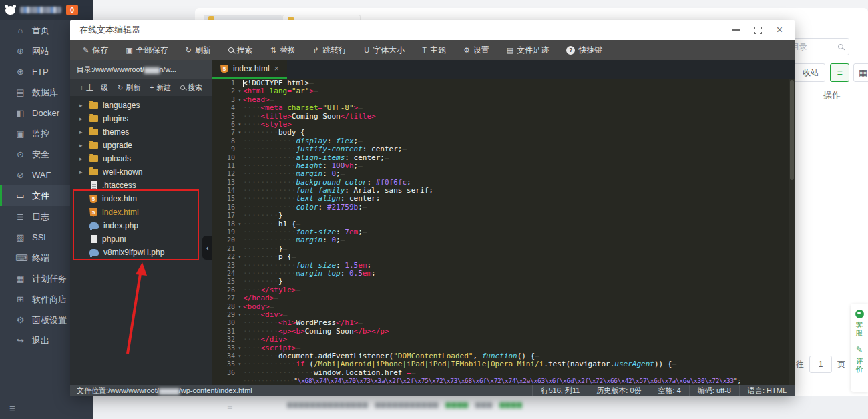  I want to click on code-line: 16············color: #21759b;–, so click(503, 207).